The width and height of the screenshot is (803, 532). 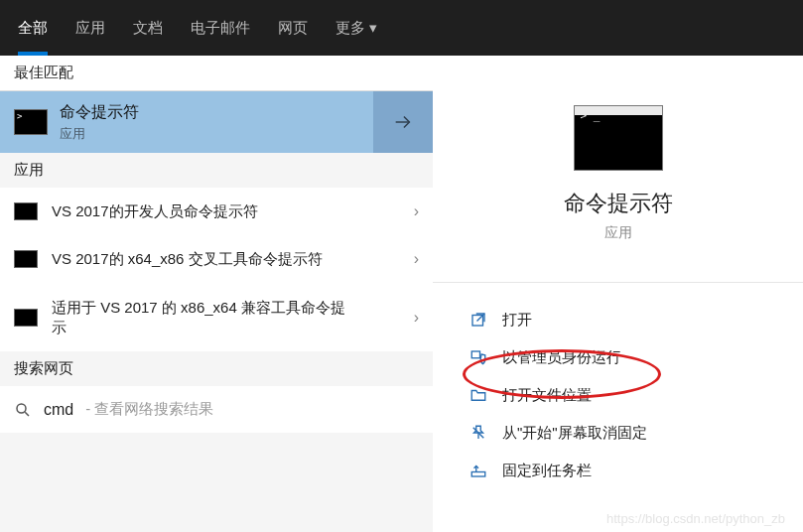 I want to click on web-keyword: cmd, so click(x=59, y=410).